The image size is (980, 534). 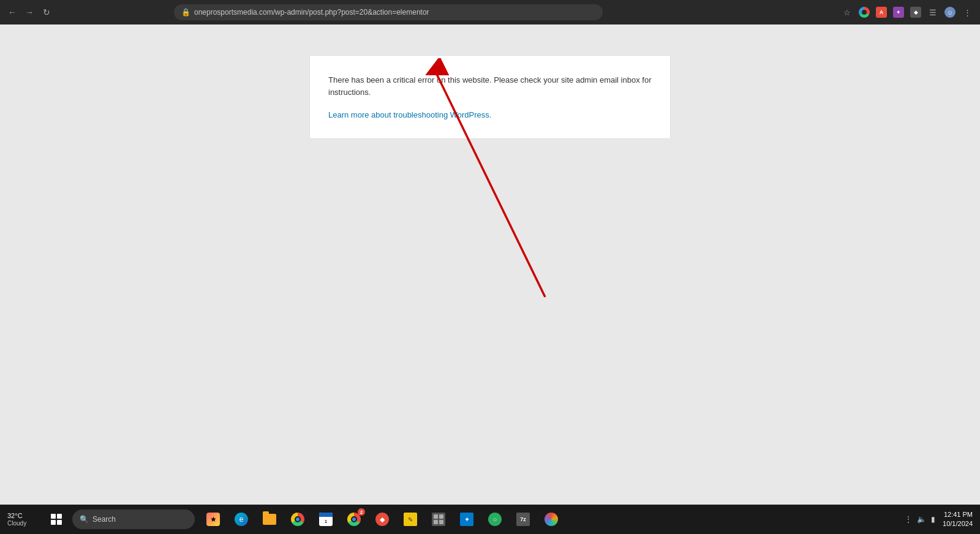 What do you see at coordinates (29, 12) in the screenshot?
I see `forward-button: →` at bounding box center [29, 12].